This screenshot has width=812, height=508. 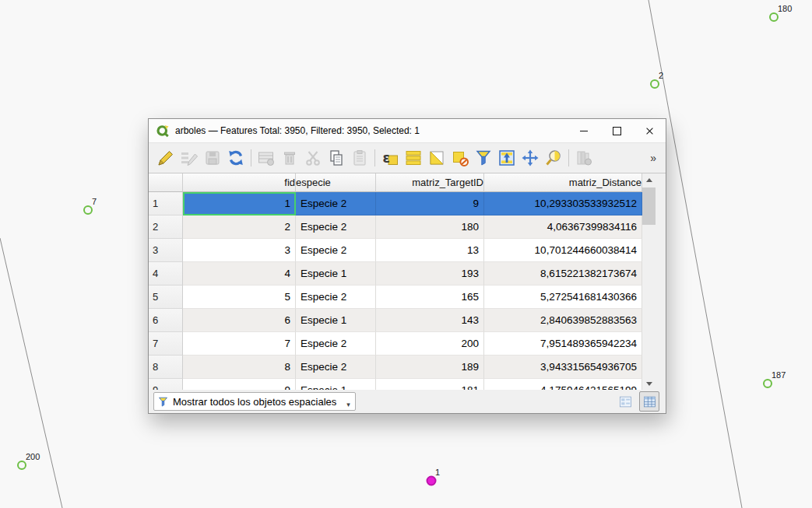 I want to click on move-selection-top-button, so click(x=507, y=158).